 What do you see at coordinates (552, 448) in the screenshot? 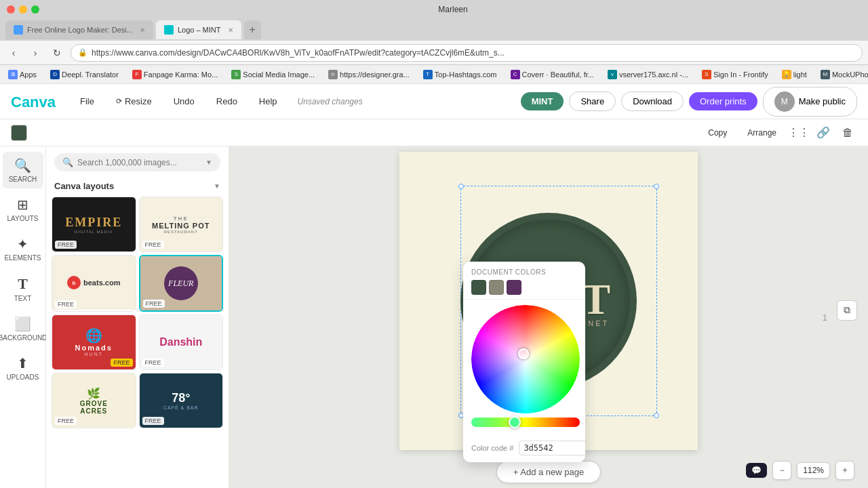
I see `color-code-input` at bounding box center [552, 448].